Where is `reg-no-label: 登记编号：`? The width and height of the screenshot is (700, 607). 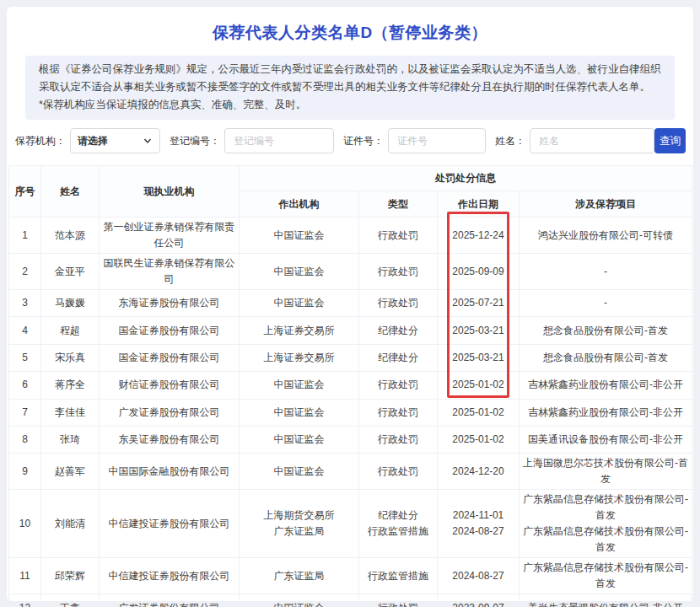 reg-no-label: 登记编号： is located at coordinates (195, 142).